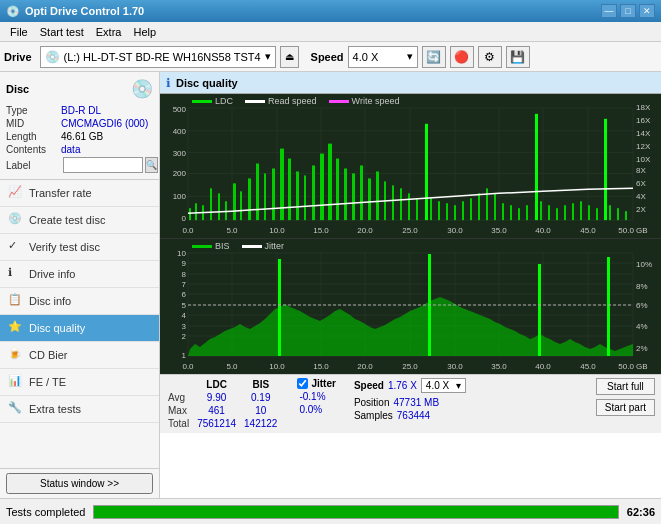 Image resolution: width=661 pixels, height=524 pixels. Describe the element at coordinates (48, 355) in the screenshot. I see `sidebar-item-label: CD Bier` at that location.